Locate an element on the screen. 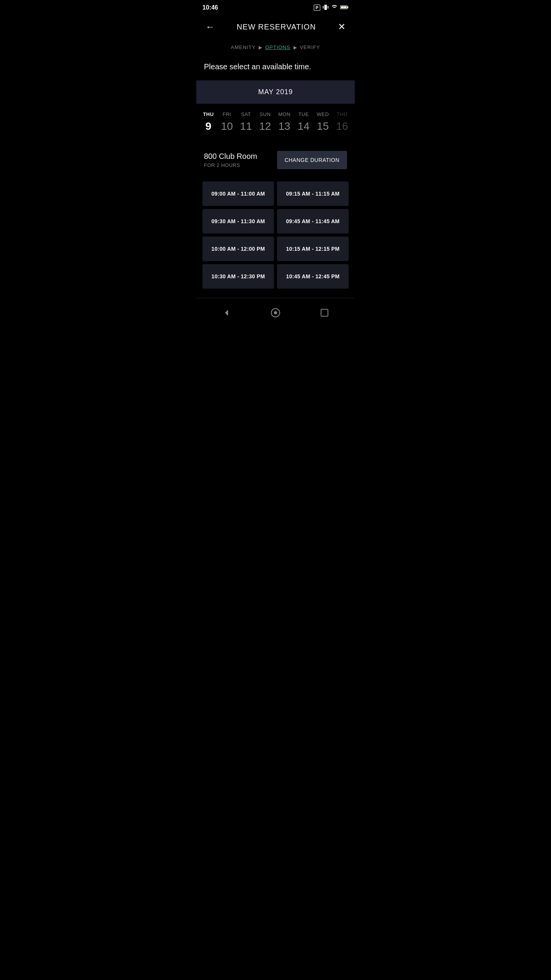 This screenshot has height=980, width=551. day-name-thu-16: THU is located at coordinates (342, 114).